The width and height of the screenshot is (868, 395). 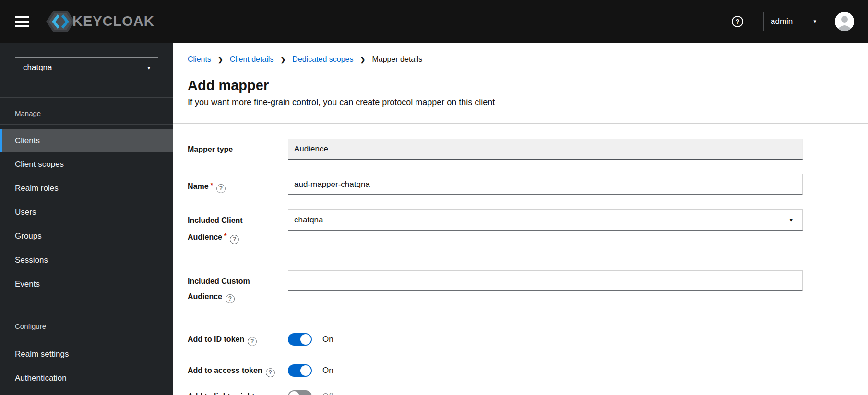 I want to click on brand-text: KEYCLOAK, so click(x=113, y=21).